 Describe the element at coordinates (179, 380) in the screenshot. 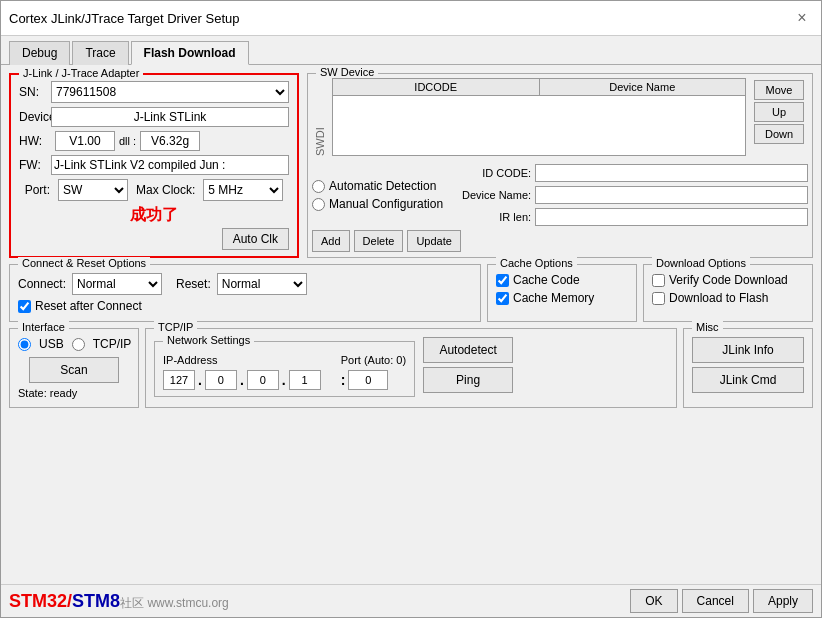

I see `ip-seg1` at that location.